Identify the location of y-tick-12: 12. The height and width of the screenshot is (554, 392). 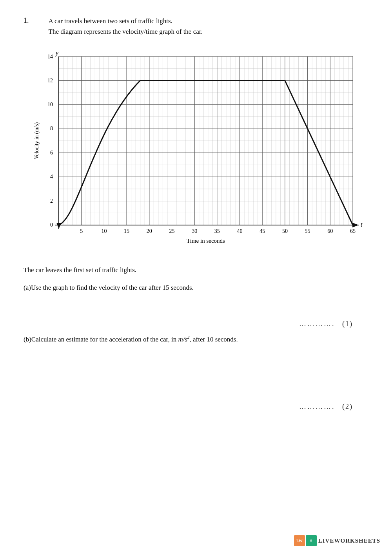
(50, 81).